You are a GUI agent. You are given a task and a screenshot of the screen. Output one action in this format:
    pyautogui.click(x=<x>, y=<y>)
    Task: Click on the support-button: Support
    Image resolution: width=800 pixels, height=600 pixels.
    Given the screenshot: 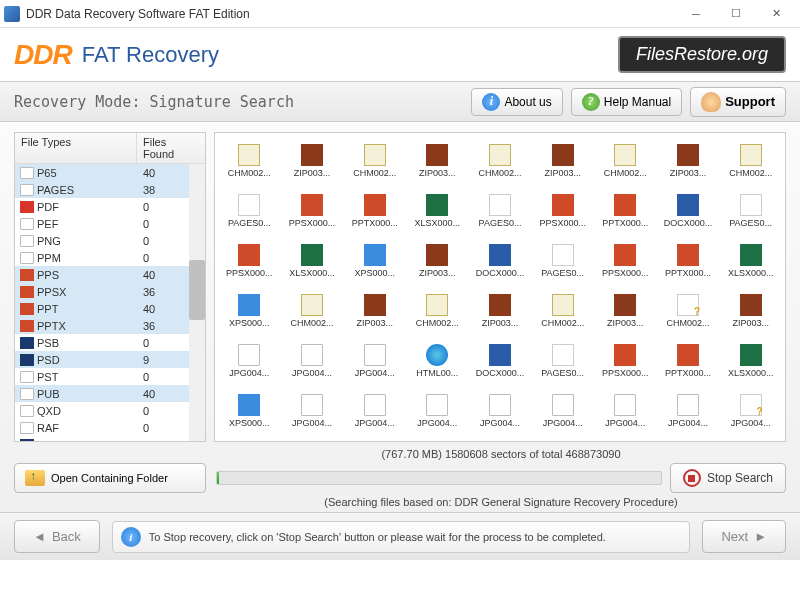 What is the action you would take?
    pyautogui.click(x=738, y=102)
    